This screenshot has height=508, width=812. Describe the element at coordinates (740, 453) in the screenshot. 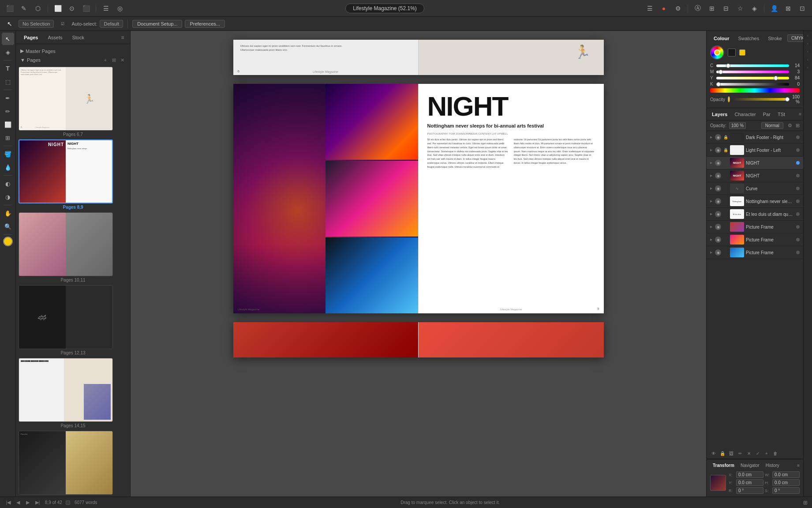

I see `layer-icon-pencil: ✏` at that location.